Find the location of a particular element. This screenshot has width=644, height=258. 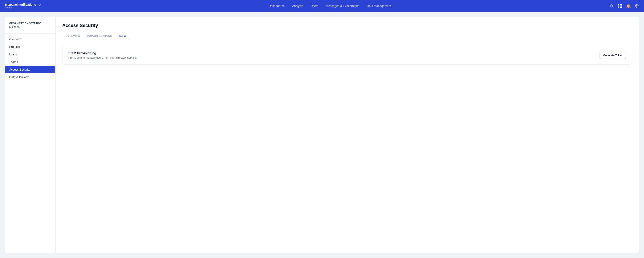

sidebar-item-projects: Projects is located at coordinates (30, 47).